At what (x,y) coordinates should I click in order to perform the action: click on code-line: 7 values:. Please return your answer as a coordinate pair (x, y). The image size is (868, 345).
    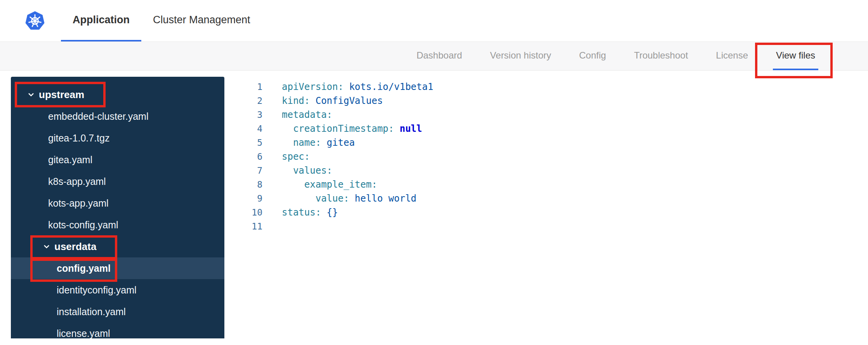
    Looking at the image, I should click on (546, 171).